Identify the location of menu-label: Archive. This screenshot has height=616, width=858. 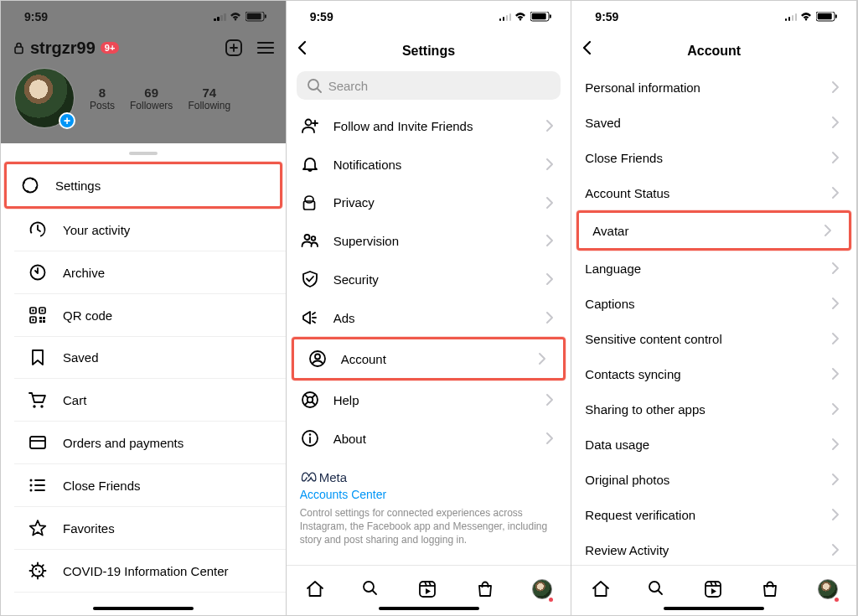
(84, 273).